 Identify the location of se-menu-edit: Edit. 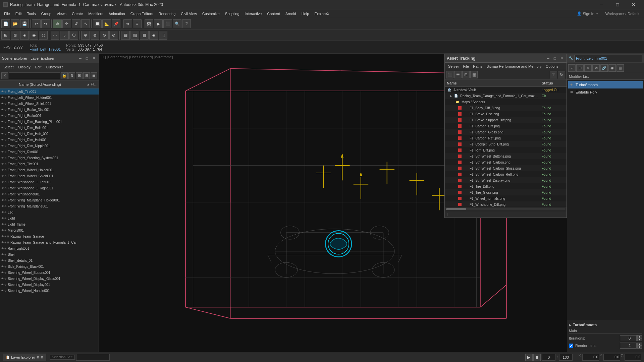
(38, 67).